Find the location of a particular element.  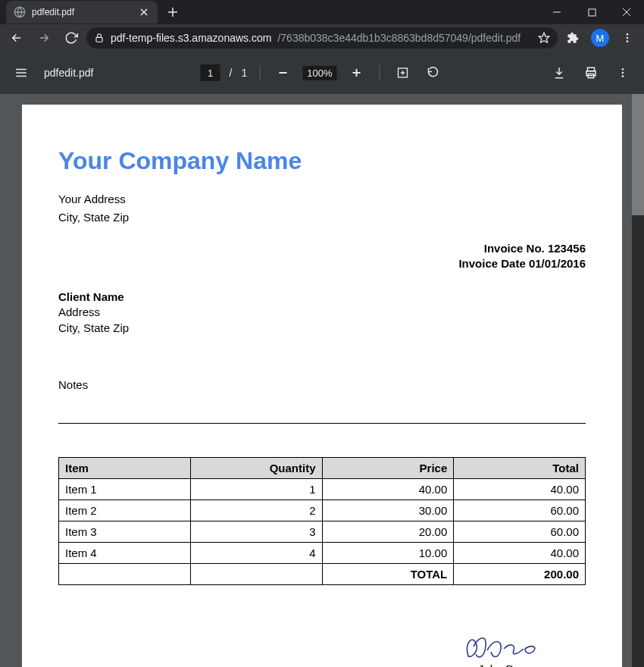

col-item: Item is located at coordinates (125, 468).